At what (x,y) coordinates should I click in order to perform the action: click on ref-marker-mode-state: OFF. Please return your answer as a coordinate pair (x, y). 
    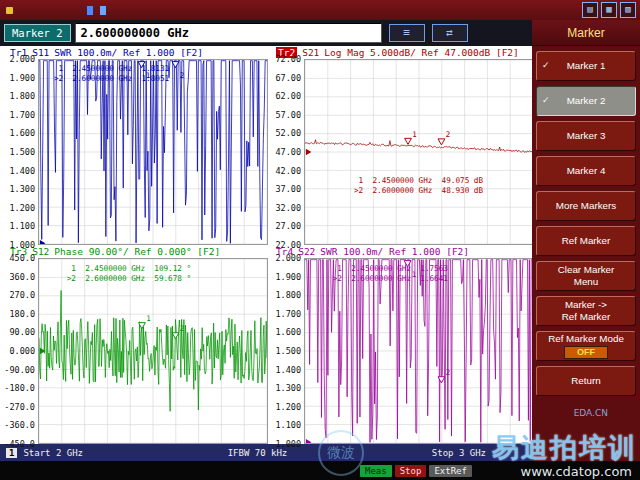
    Looking at the image, I should click on (586, 352).